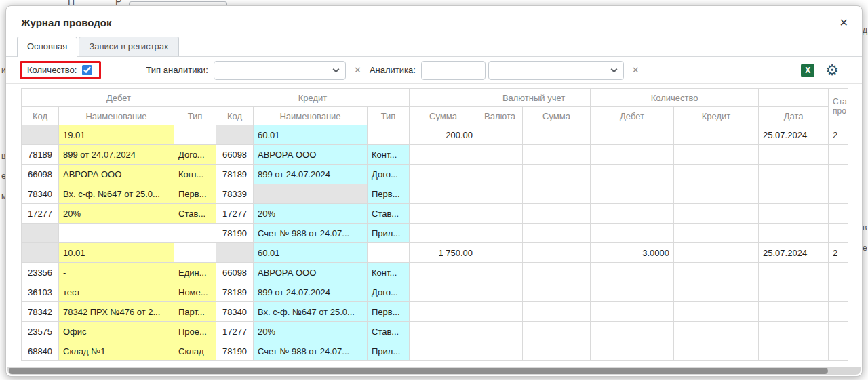  Describe the element at coordinates (838, 253) in the screenshot. I see `cell: 2` at that location.